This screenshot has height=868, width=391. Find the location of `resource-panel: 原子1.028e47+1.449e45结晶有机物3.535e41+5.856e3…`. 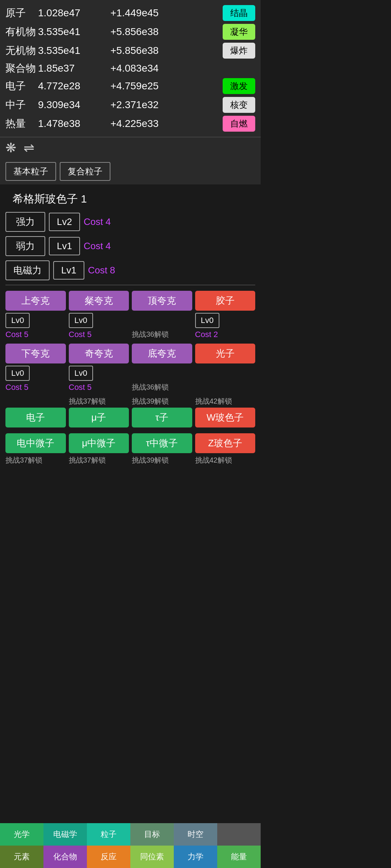

resource-panel: 原子1.028e47+1.449e45结晶有机物3.535e41+5.856e3… is located at coordinates (130, 69).